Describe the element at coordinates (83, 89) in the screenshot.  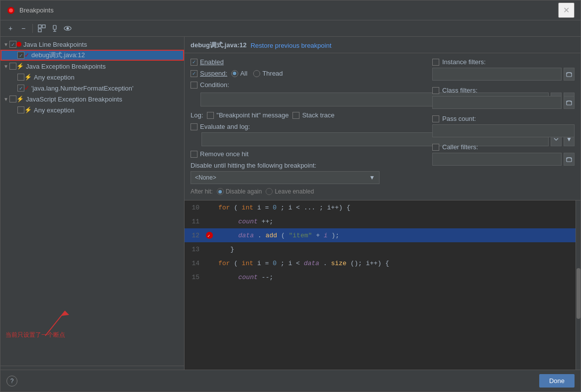
I see `item-label-nfe: 'java.lang.NumberFormatException'` at that location.